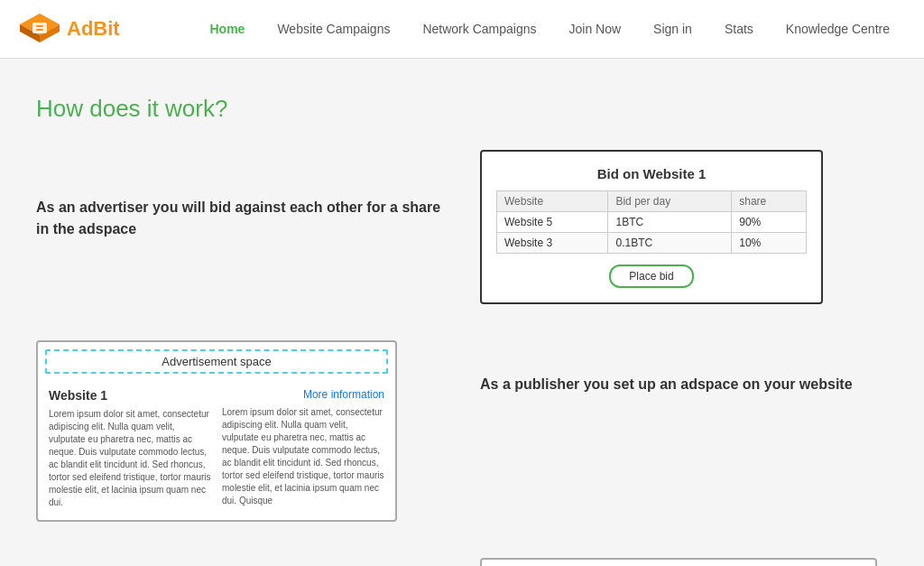  I want to click on ad-space-box: Advertisement space Website 1 Lorem ipsu…, so click(217, 431).